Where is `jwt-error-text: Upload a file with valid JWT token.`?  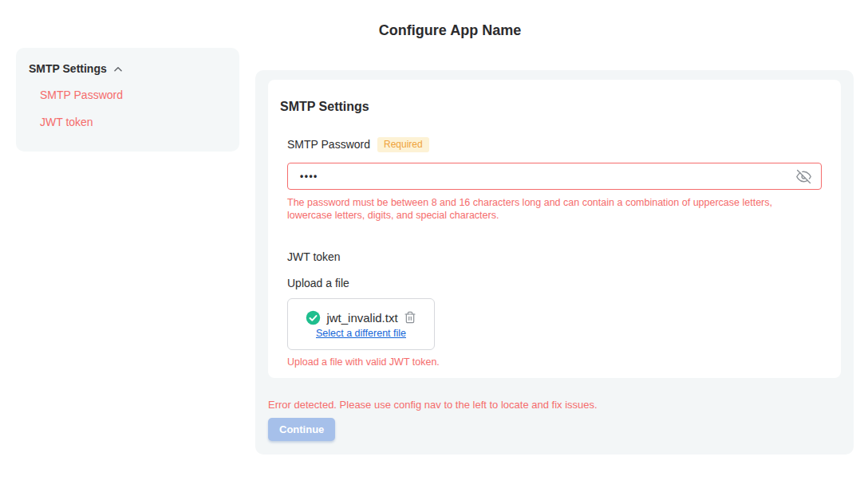 jwt-error-text: Upload a file with valid JWT token. is located at coordinates (554, 362).